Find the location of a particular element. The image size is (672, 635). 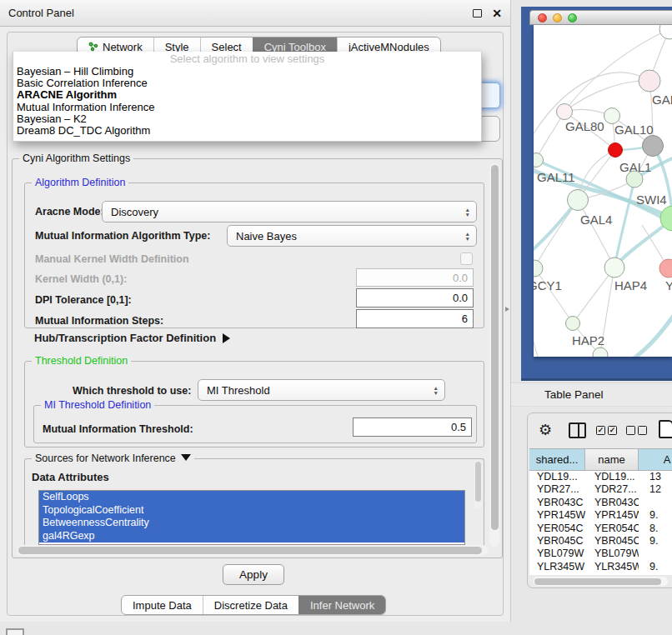

algorithm-option-basic-correlation-inference: Basic Correlation Inference is located at coordinates (247, 83).